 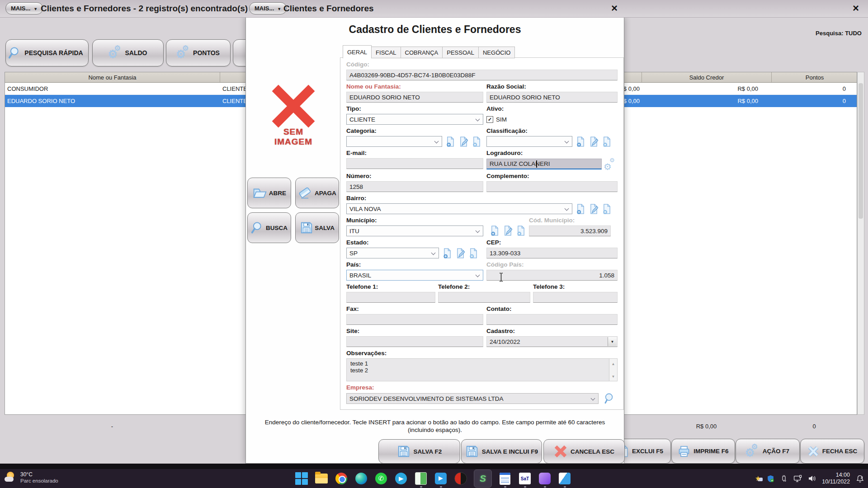 I want to click on ativo-checkbox: SIM, so click(x=552, y=119).